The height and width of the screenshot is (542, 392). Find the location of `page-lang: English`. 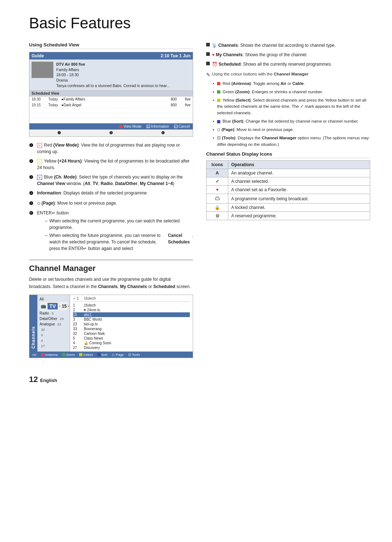

page-lang: English is located at coordinates (49, 380).